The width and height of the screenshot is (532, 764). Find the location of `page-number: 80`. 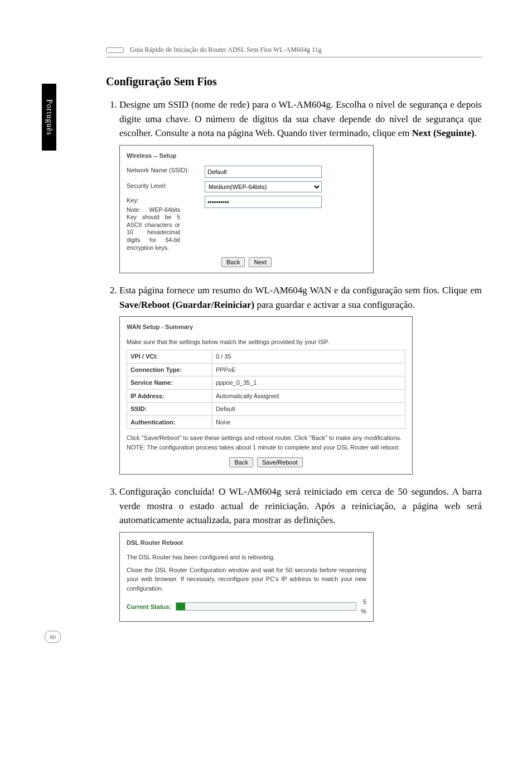

page-number: 80 is located at coordinates (52, 637).